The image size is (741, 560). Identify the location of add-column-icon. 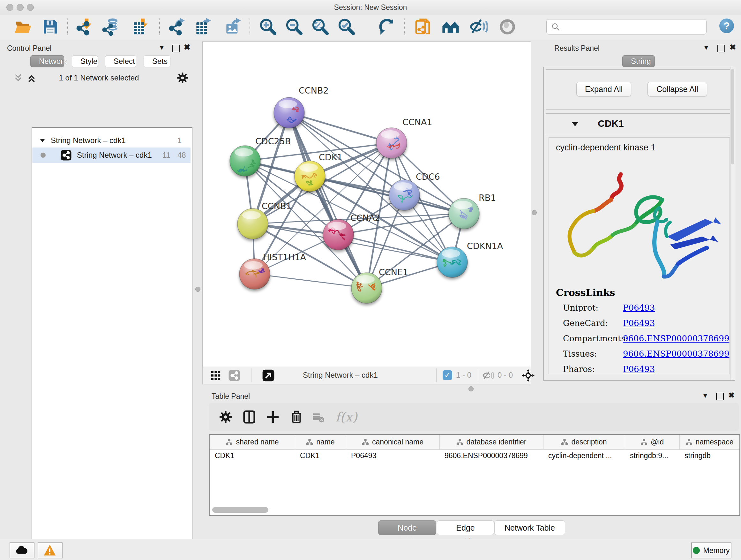
(273, 417).